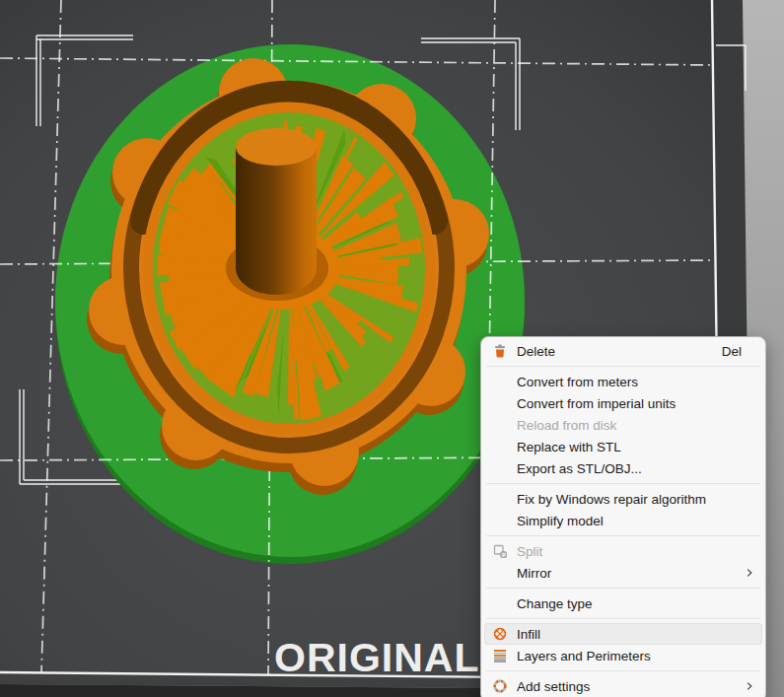  I want to click on menu-item-label: Simplify model, so click(560, 521).